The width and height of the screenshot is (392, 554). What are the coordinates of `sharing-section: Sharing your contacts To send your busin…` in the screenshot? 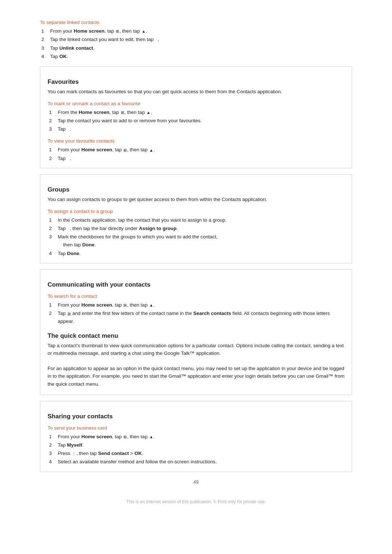 It's located at (196, 436).